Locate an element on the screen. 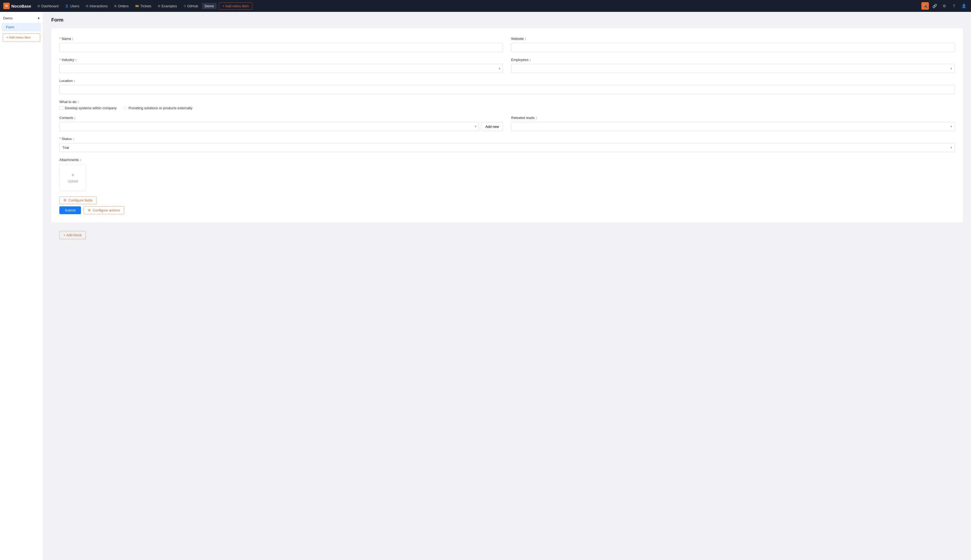  nav-demo: Demo is located at coordinates (209, 6).